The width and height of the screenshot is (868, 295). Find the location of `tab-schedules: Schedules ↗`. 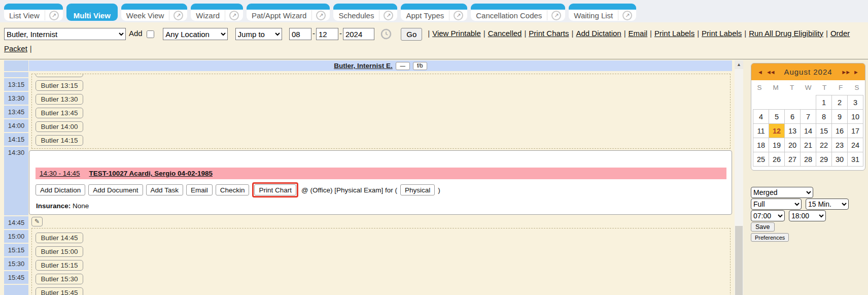

tab-schedules: Schedules ↗ is located at coordinates (365, 12).